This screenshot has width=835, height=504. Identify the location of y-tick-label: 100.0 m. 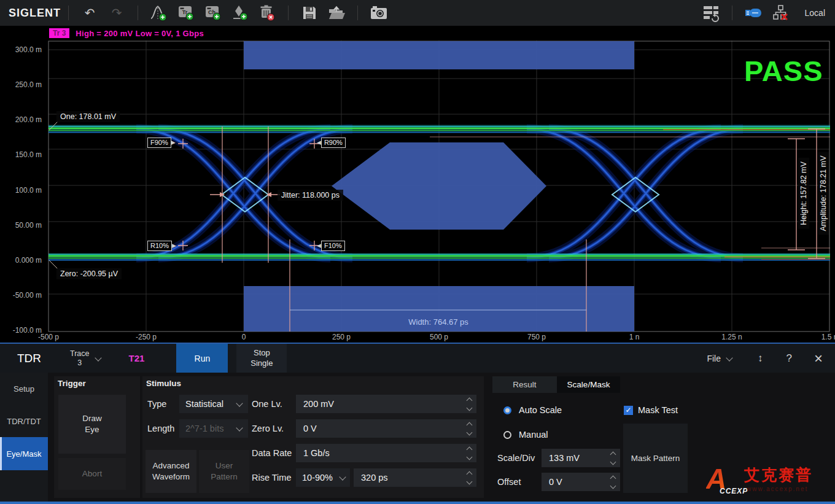
(21, 190).